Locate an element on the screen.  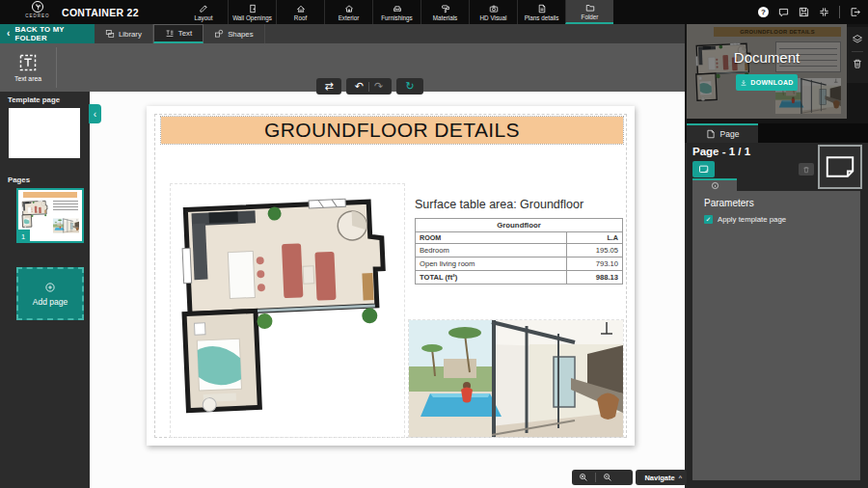
zoom-controls is located at coordinates (602, 477).